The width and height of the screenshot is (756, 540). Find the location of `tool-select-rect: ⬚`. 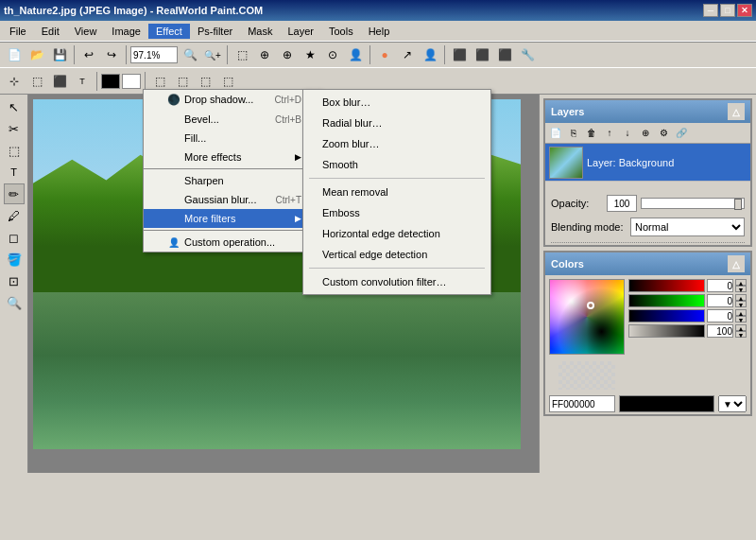

tool-select-rect: ⬚ is located at coordinates (14, 150).